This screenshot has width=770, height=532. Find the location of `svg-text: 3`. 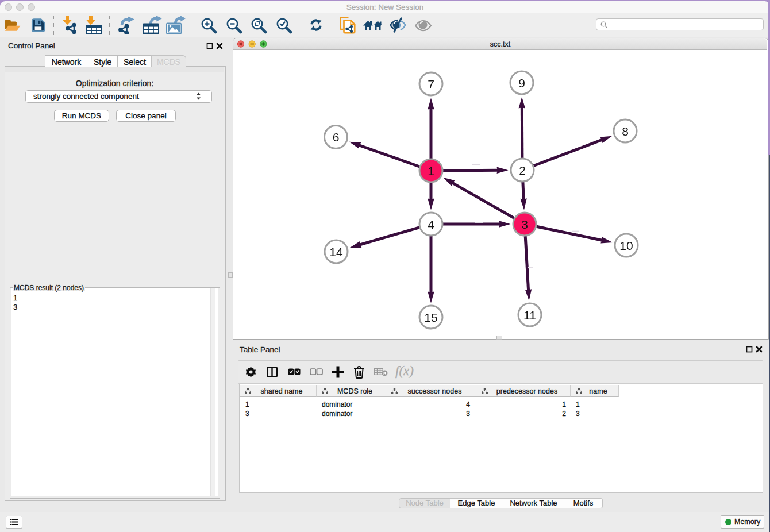

svg-text: 3 is located at coordinates (525, 224).